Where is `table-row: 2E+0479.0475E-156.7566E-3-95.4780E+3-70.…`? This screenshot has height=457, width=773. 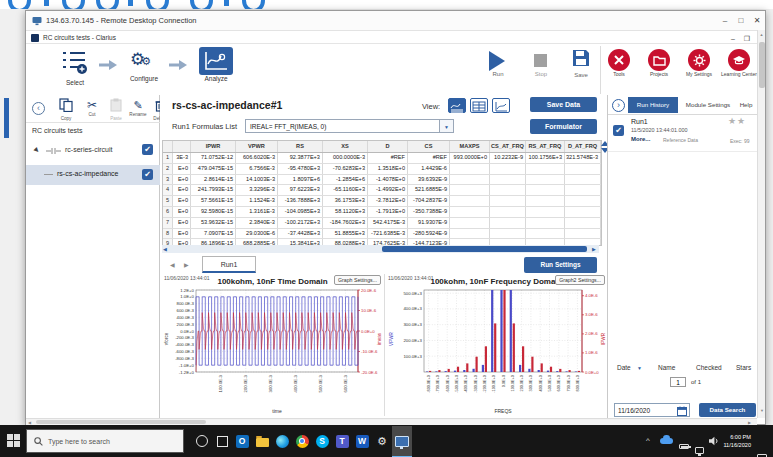 table-row: 2E+0479.0475E-156.7566E-3-95.4780E+3-70.… is located at coordinates (382, 170).